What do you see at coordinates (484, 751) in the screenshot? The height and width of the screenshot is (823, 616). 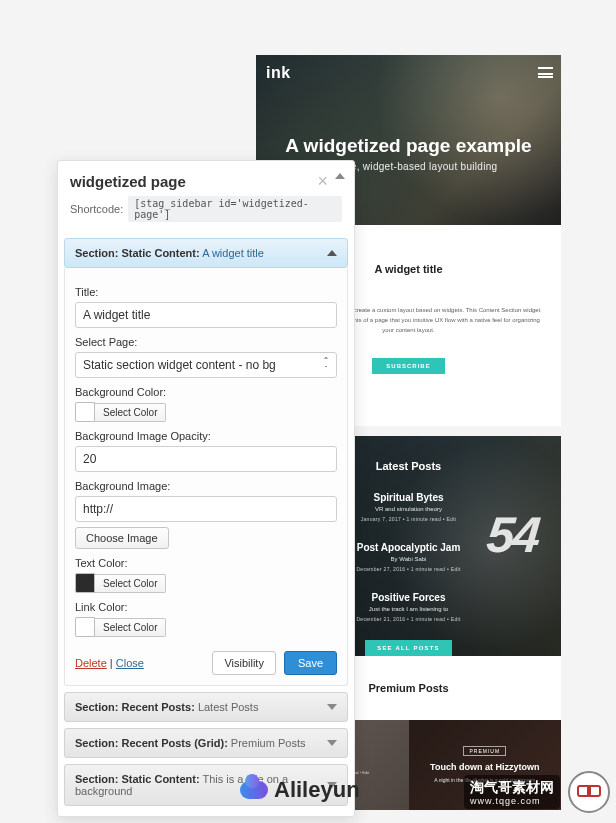 I see `premium-tag: PREMIUM` at bounding box center [484, 751].